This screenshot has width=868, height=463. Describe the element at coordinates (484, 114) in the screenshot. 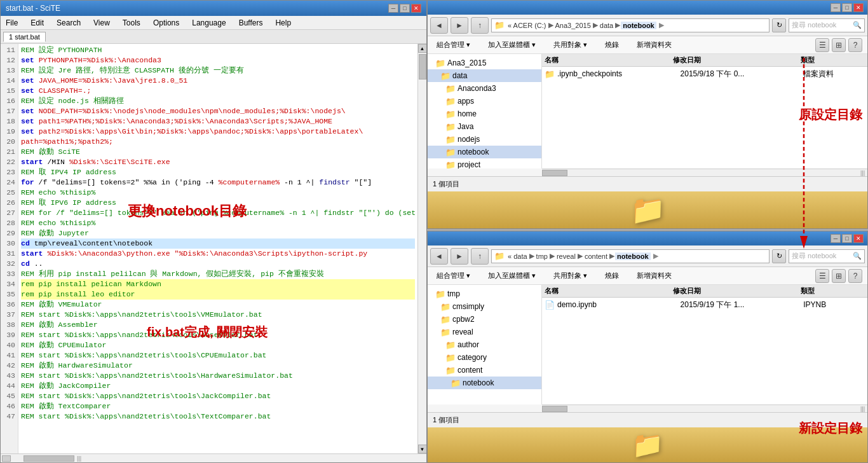

I see `tree-home: 📁home` at that location.